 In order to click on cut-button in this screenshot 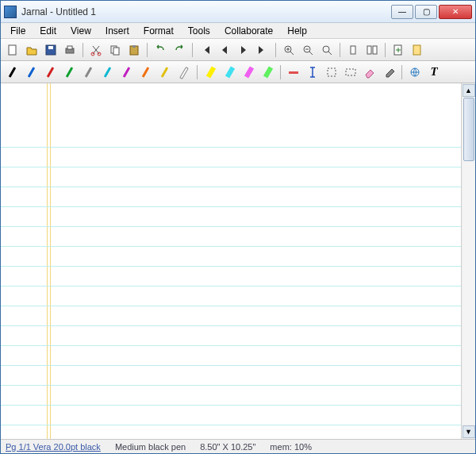, I will do `click(96, 50)`.